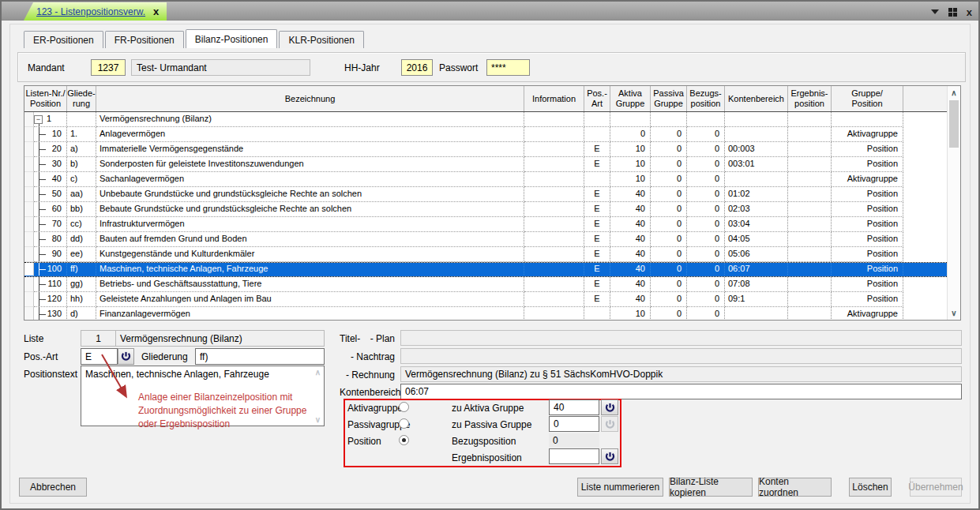 This screenshot has width=980, height=510. What do you see at coordinates (310, 134) in the screenshot?
I see `cell-bezeichnung: Anlagevermögen` at bounding box center [310, 134].